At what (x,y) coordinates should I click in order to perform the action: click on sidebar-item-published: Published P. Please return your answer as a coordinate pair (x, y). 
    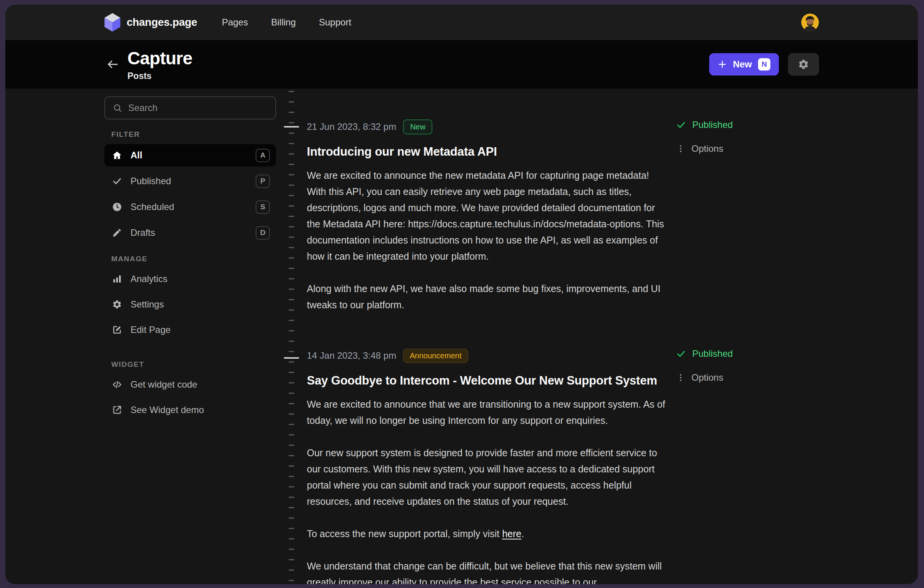
    Looking at the image, I should click on (190, 181).